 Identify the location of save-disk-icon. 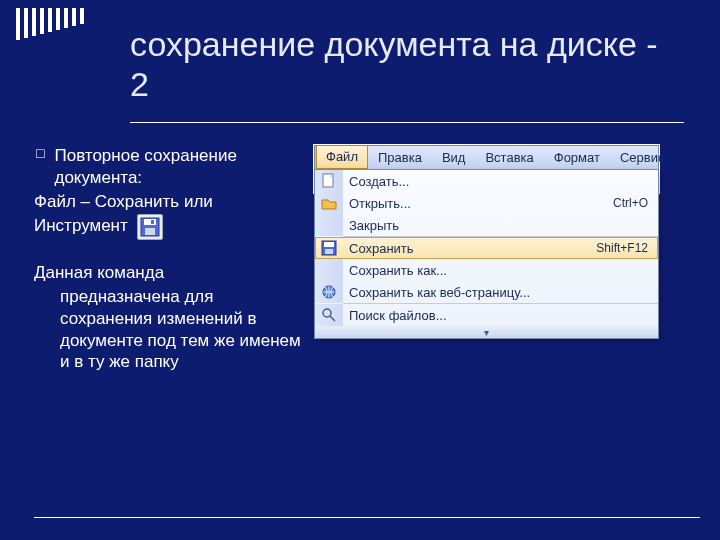
(150, 227).